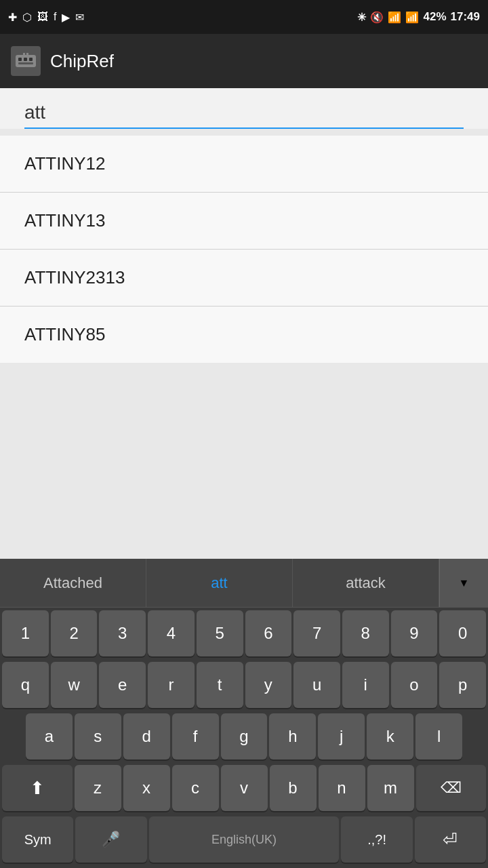 The width and height of the screenshot is (488, 868). What do you see at coordinates (366, 685) in the screenshot?
I see `key-i: i` at bounding box center [366, 685].